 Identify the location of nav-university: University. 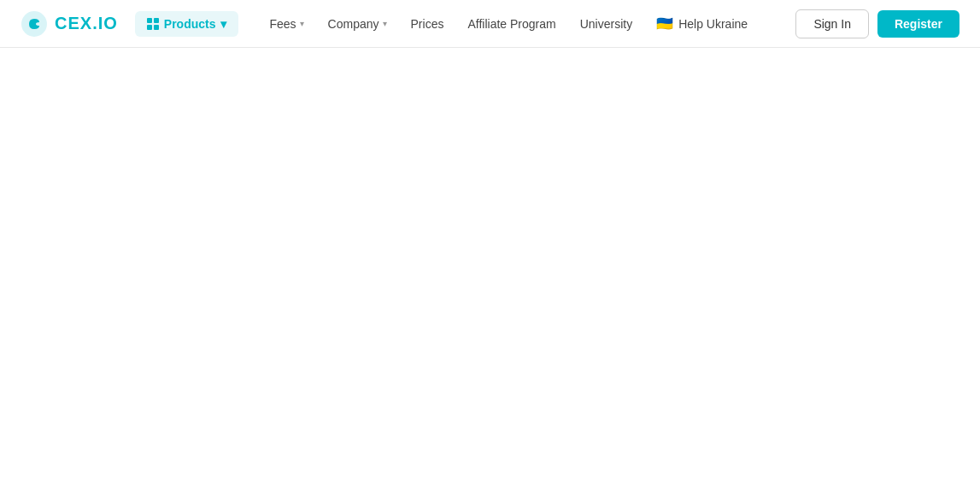
(607, 24).